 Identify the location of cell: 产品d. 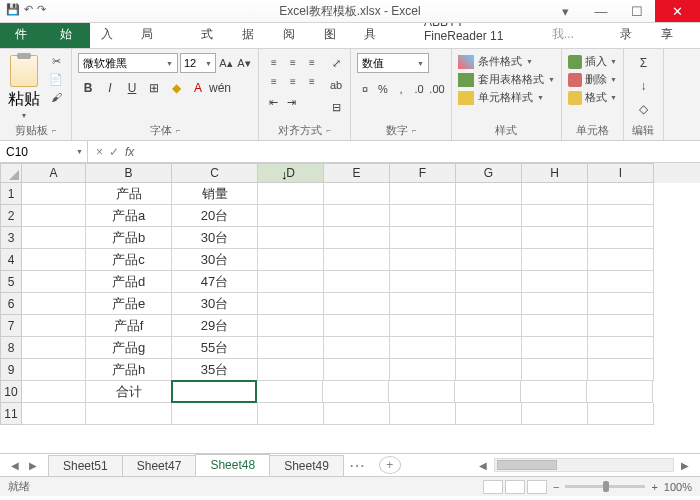
(129, 282).